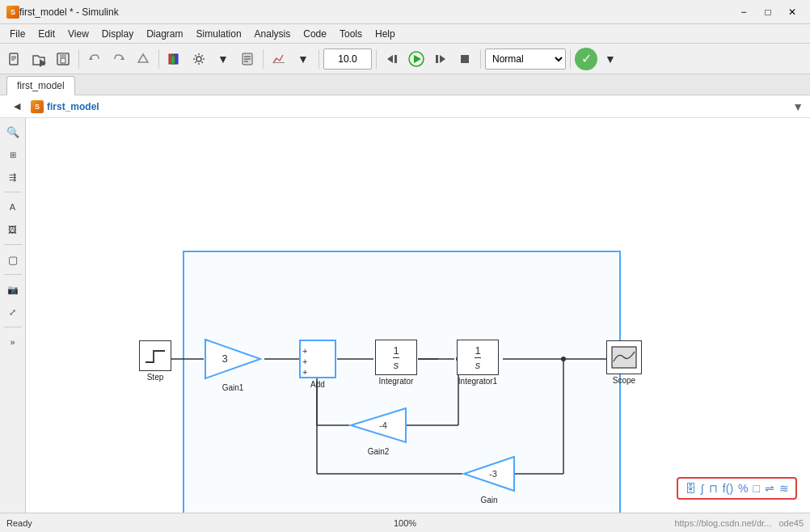 The image size is (810, 532). I want to click on config-button, so click(199, 59).